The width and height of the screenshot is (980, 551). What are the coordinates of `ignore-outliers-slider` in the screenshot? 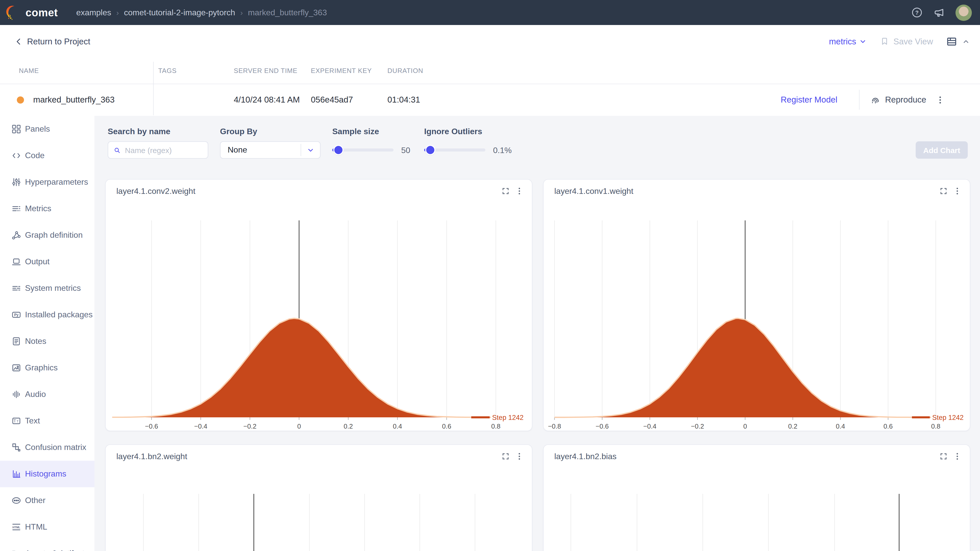 It's located at (455, 150).